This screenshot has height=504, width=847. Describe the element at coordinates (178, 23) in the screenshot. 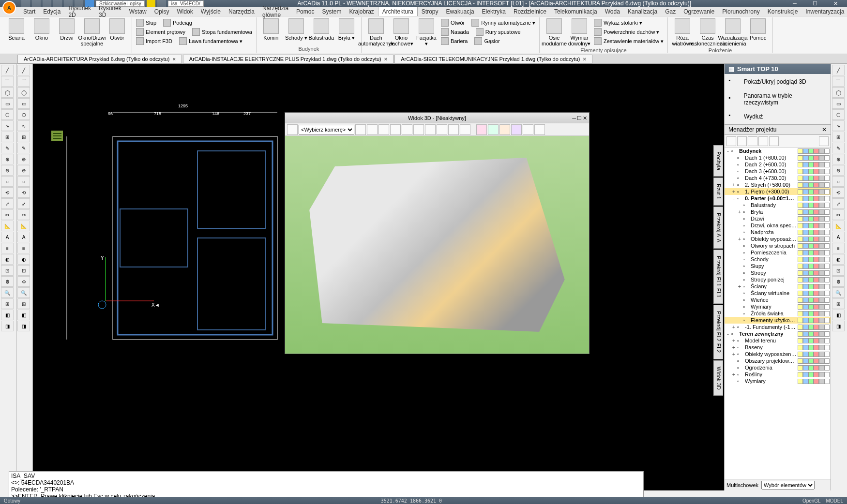

I see `ribbon-button: Podciąg` at that location.